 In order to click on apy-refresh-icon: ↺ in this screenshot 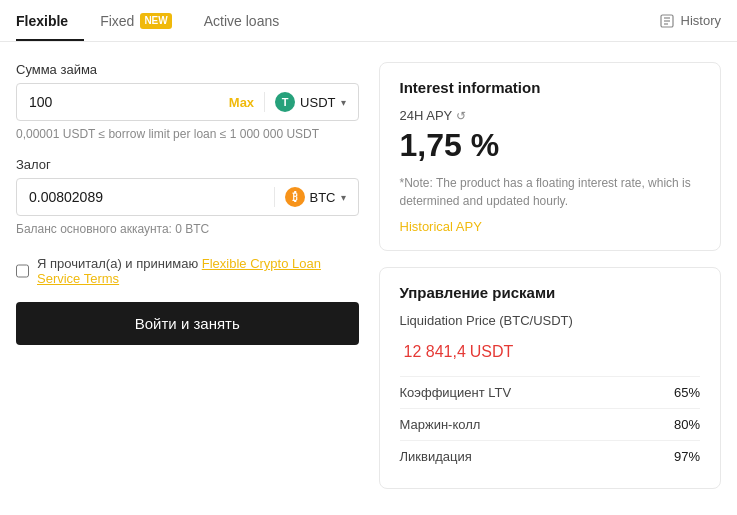, I will do `click(461, 116)`.